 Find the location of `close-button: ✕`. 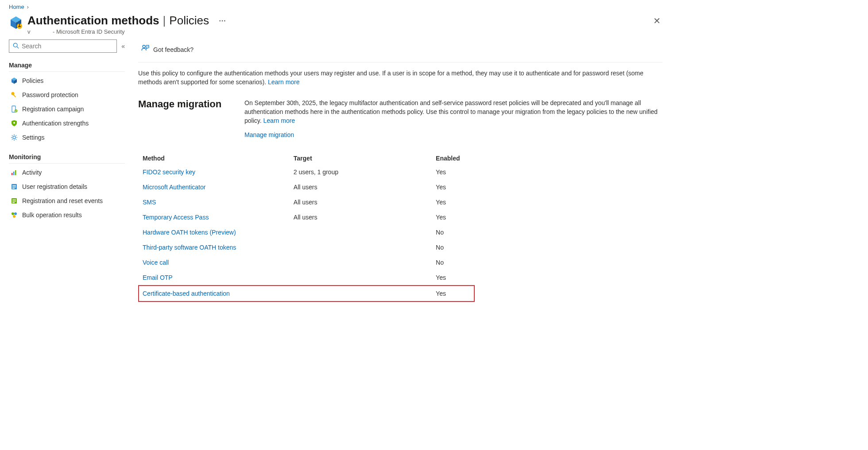

close-button: ✕ is located at coordinates (657, 21).